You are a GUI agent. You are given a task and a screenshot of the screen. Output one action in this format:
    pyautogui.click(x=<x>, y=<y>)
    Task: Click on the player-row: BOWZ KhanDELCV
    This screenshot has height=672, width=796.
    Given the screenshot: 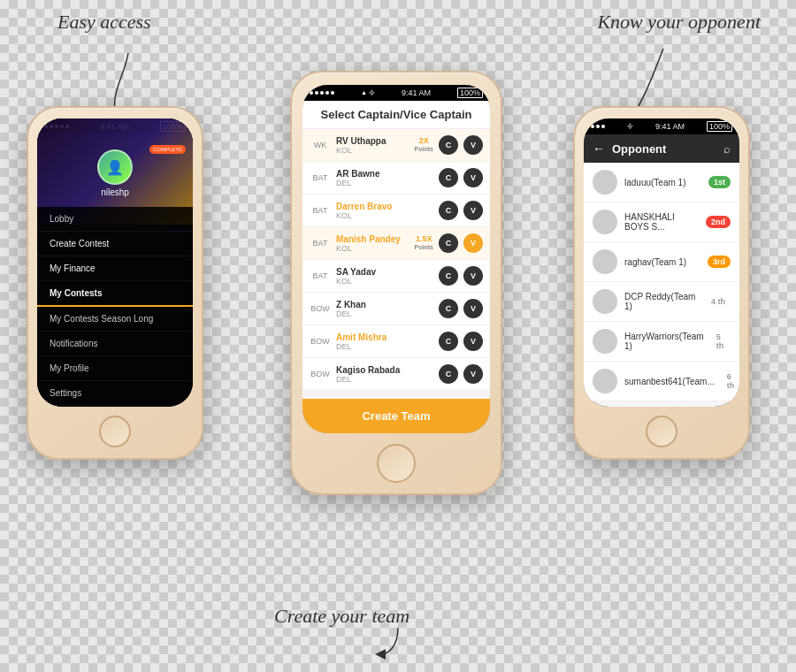 What is the action you would take?
    pyautogui.click(x=396, y=309)
    